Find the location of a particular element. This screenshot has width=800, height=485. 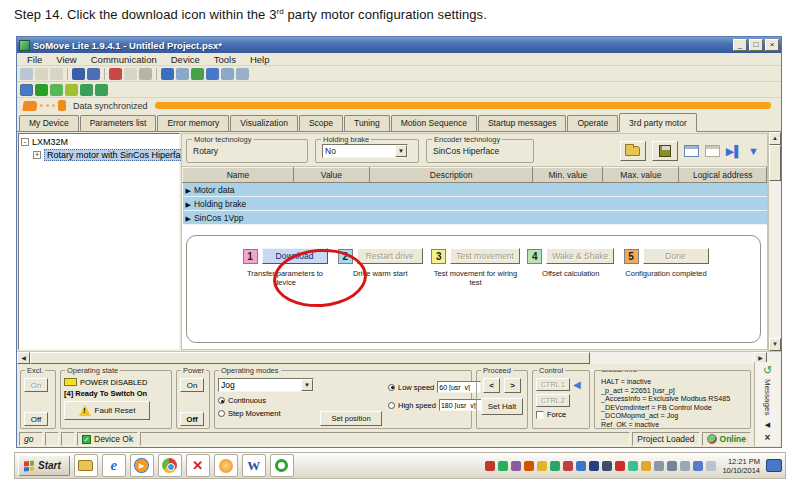

step-forward-button: > is located at coordinates (512, 386).